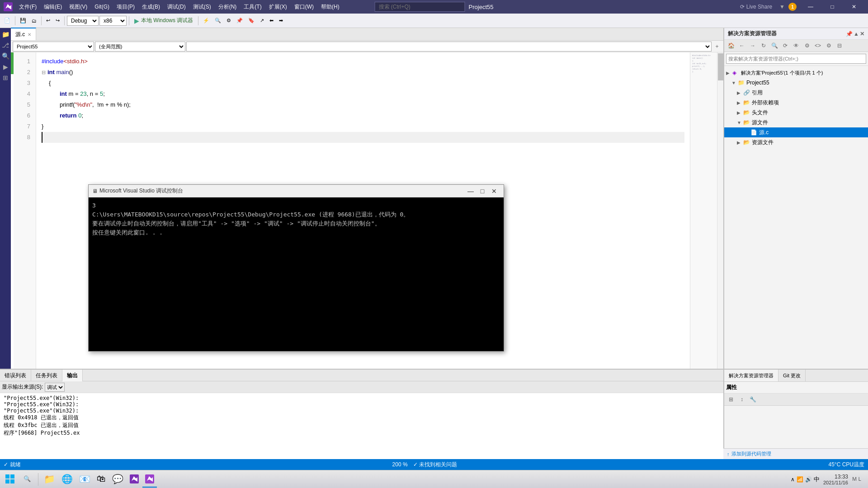 This screenshot has height=488, width=868. Describe the element at coordinates (5, 45) in the screenshot. I see `sidebar-git-icon: ⎇` at that location.